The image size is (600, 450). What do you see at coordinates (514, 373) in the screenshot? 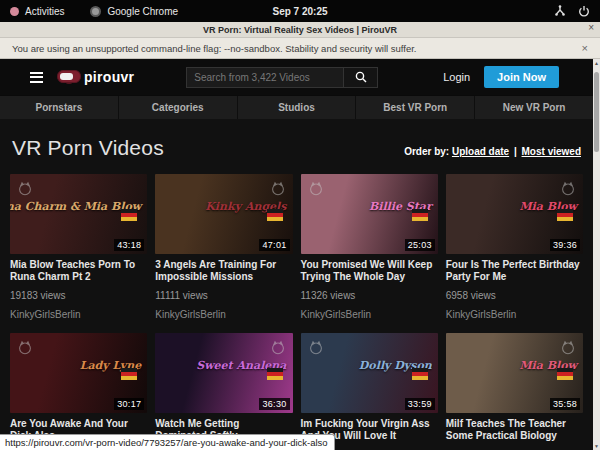
I see `video-thumbnail: Mia Blow 35:58` at bounding box center [514, 373].